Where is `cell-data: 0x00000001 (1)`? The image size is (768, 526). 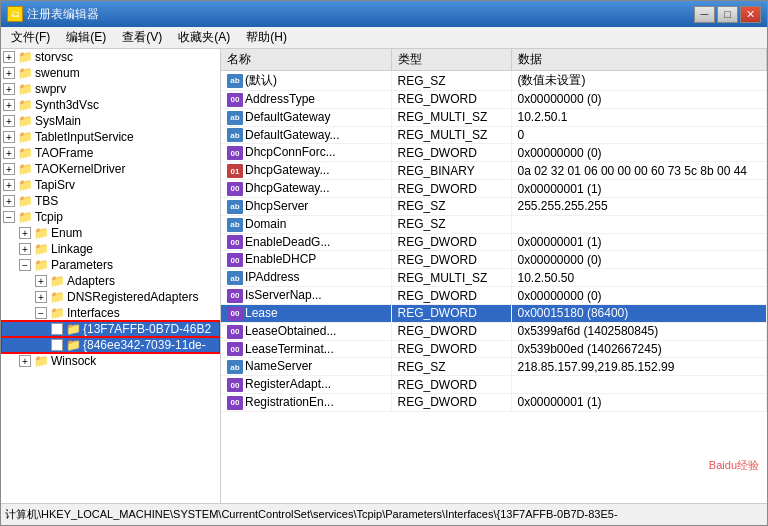
cell-data: 0x00000001 (1) is located at coordinates (639, 242).